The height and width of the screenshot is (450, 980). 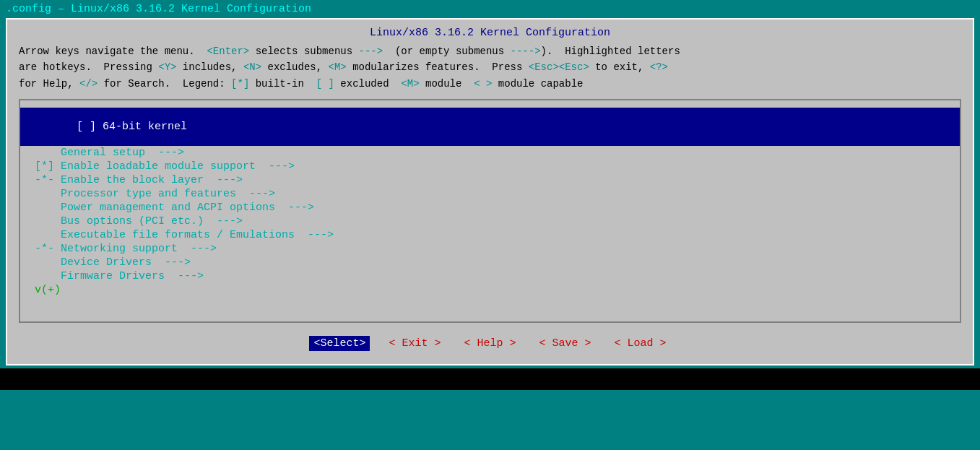 What do you see at coordinates (490, 127) in the screenshot?
I see `menu-item-64bit-kernel: [ ] 64-bit kernel` at bounding box center [490, 127].